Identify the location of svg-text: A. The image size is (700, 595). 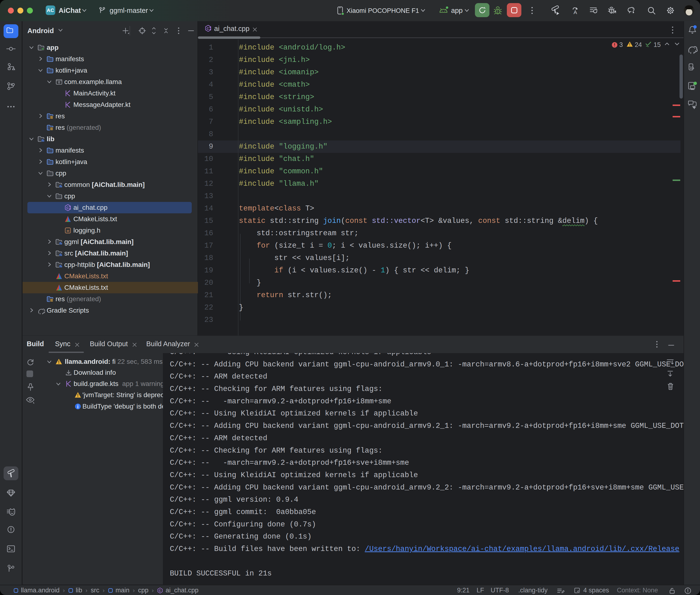
(576, 12).